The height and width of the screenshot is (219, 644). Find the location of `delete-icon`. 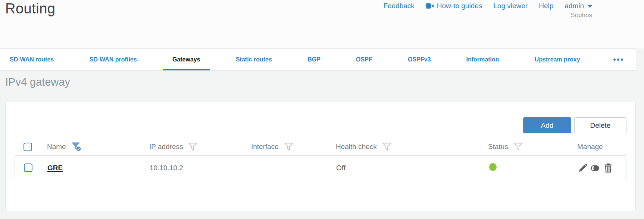

delete-icon is located at coordinates (608, 168).